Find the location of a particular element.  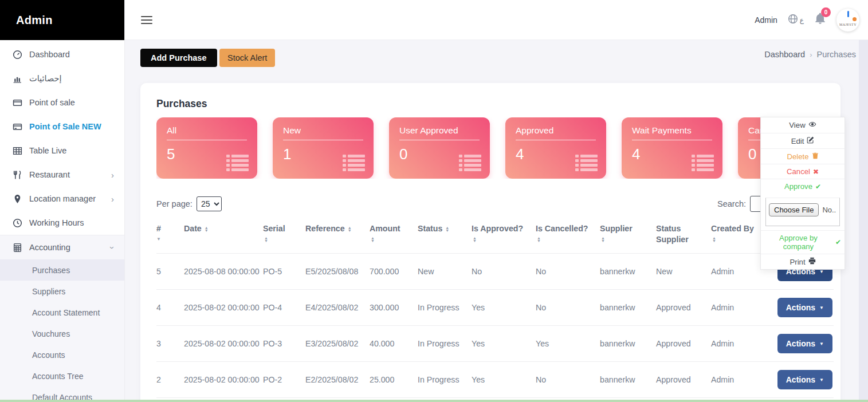

vertical-scrollbar is located at coordinates (863, 220).